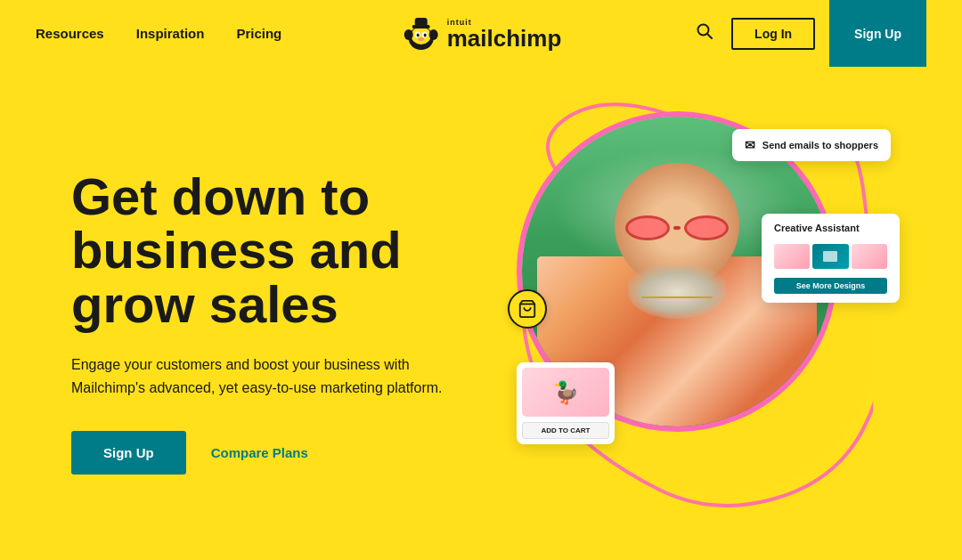  What do you see at coordinates (260, 452) in the screenshot?
I see `compare-plans-link: Compare Plans` at bounding box center [260, 452].